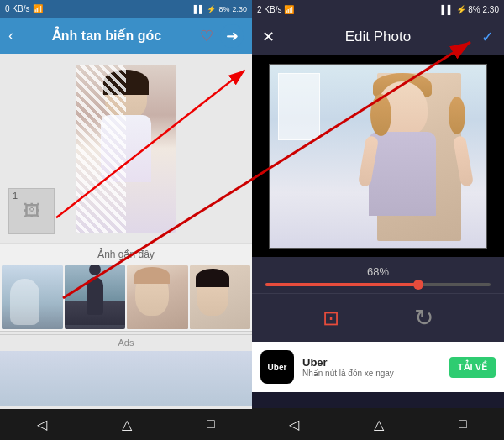  I want to click on heart-icon: ♡, so click(207, 36).